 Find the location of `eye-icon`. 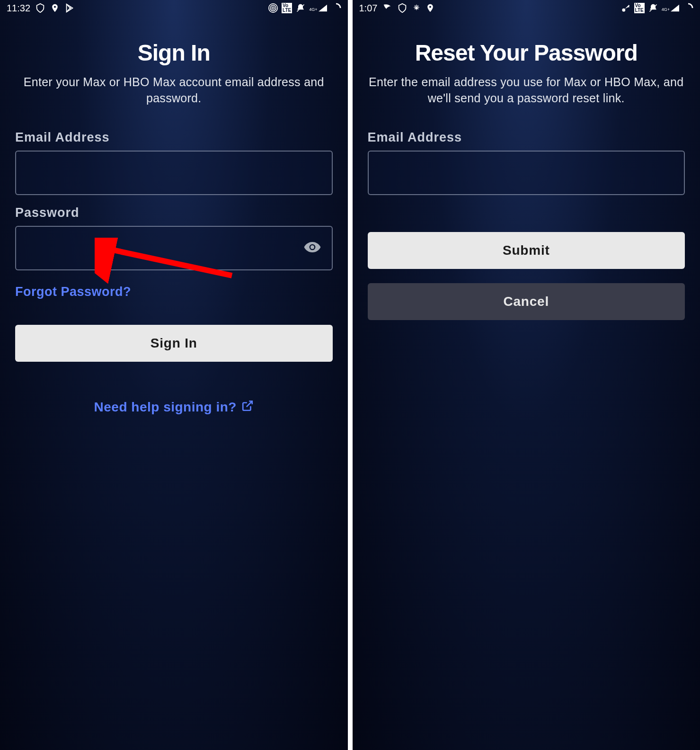

eye-icon is located at coordinates (312, 248).